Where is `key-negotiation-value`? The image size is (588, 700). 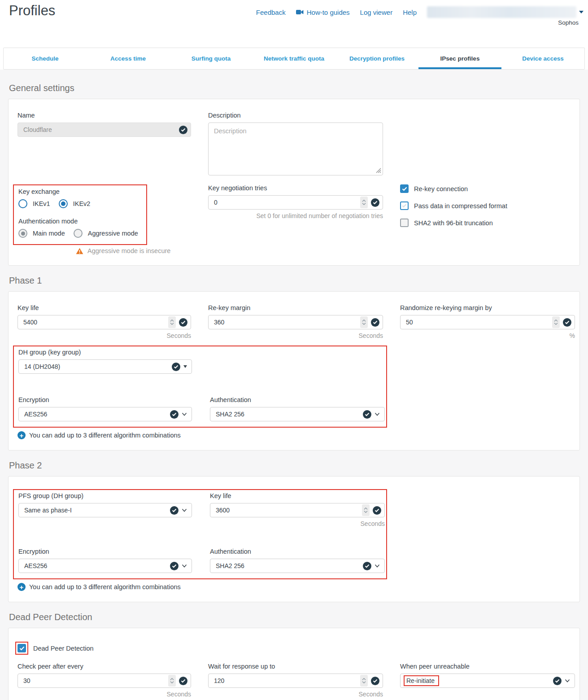
key-negotiation-value is located at coordinates (284, 202).